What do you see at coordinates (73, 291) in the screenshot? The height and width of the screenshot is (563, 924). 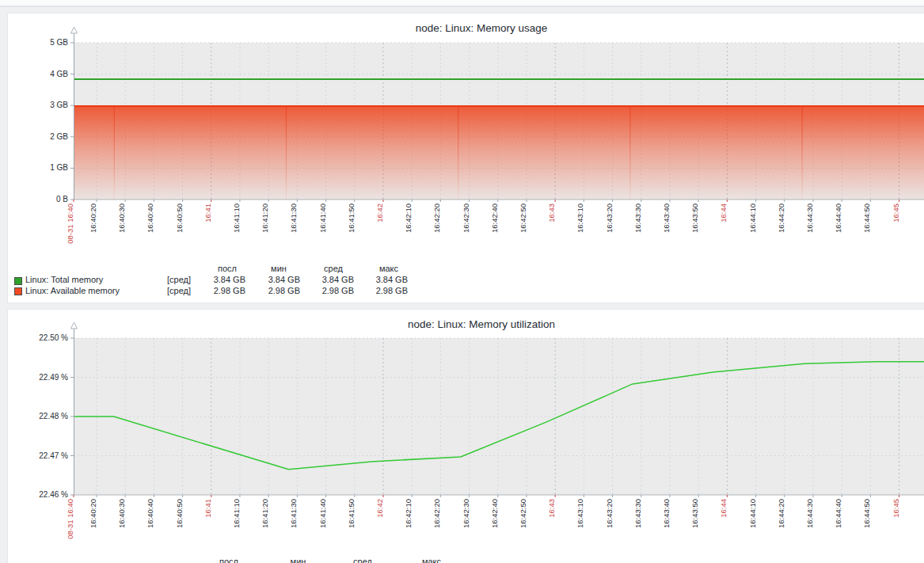 I see `legend-series-name: Linux: Available memory` at bounding box center [73, 291].